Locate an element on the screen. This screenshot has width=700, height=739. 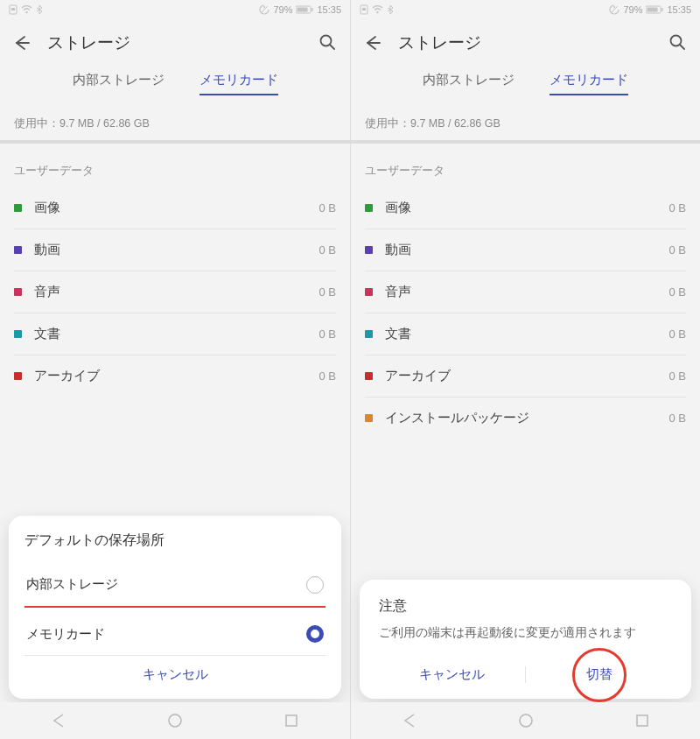
list-item: インストールパッケージ 0 B is located at coordinates (525, 419).